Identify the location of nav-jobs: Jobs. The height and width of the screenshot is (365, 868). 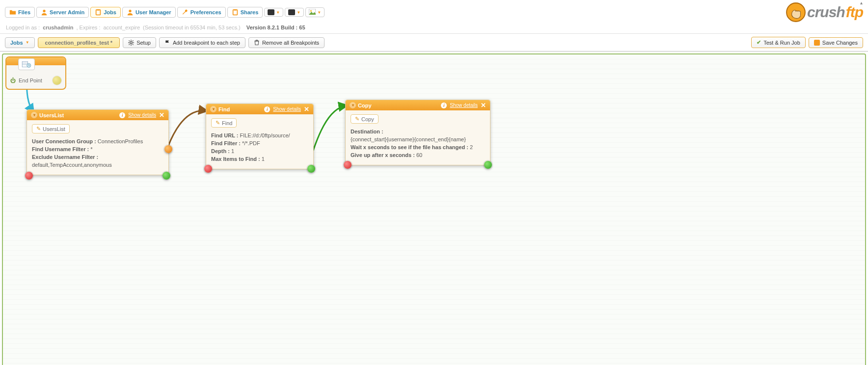
(106, 12).